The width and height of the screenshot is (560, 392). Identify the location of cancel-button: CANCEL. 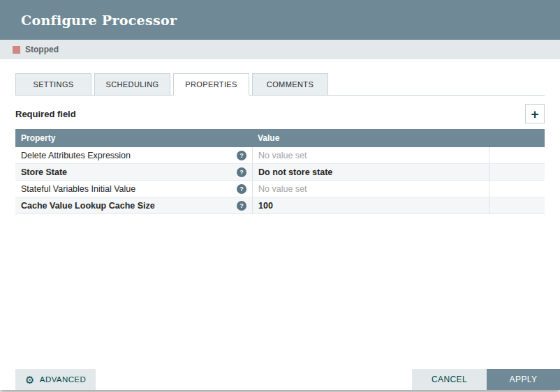
(450, 379).